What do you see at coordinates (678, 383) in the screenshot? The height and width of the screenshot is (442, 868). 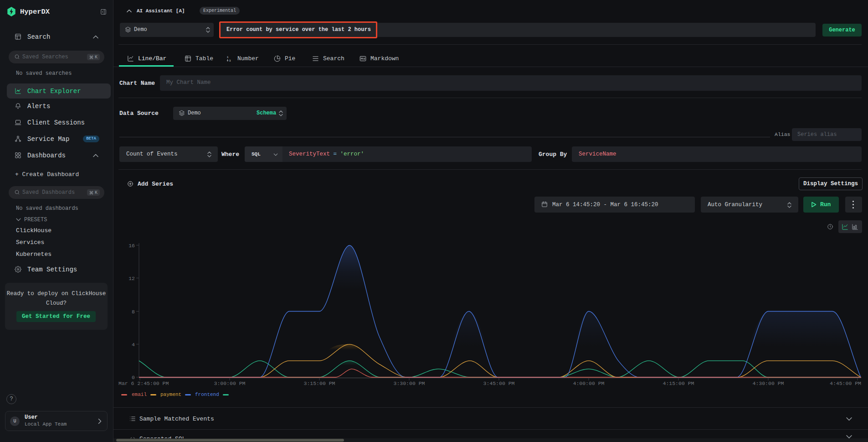 I see `svg-text: 4:15:00 PM` at bounding box center [678, 383].